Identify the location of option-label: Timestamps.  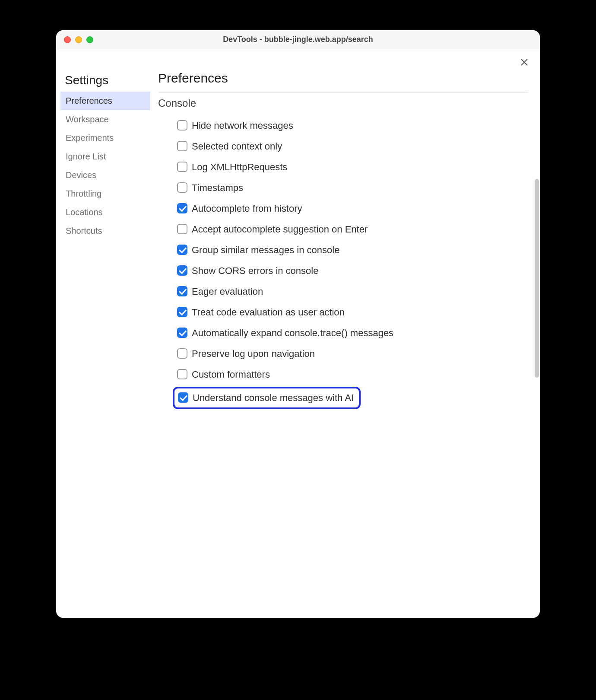
(218, 188).